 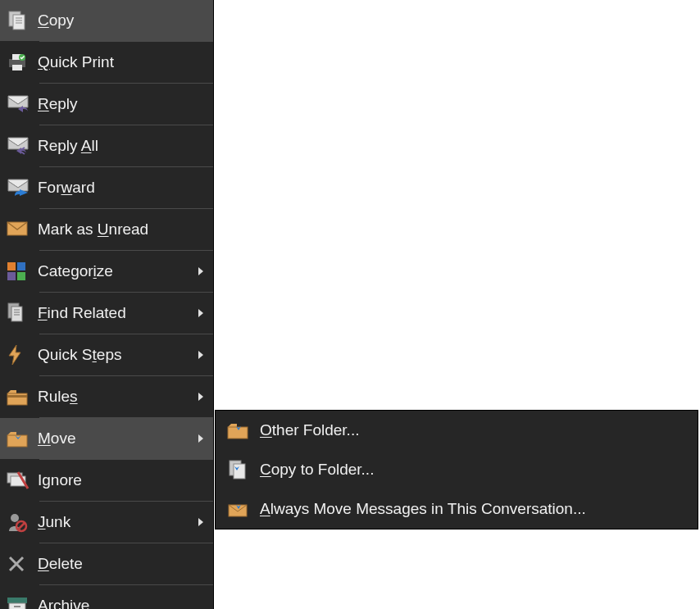 I want to click on menu-label-rules: Rules, so click(x=118, y=397).